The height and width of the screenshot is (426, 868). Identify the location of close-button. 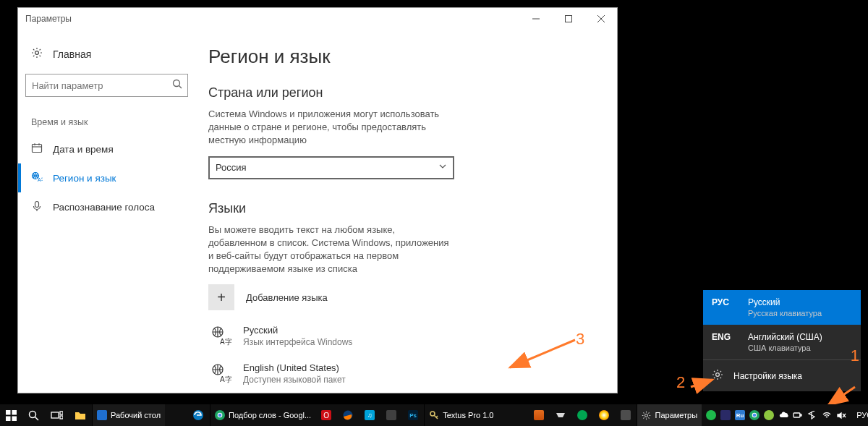
(600, 19).